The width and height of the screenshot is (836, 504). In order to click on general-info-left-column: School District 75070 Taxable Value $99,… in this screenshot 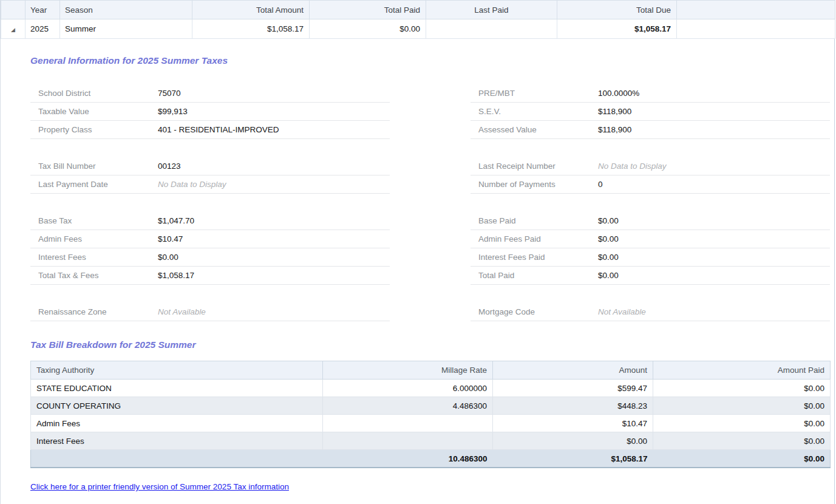, I will do `click(210, 112)`.